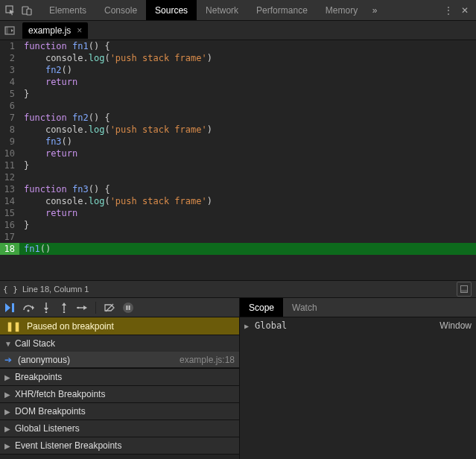  Describe the element at coordinates (10, 225) in the screenshot. I see `line-number: 16` at that location.